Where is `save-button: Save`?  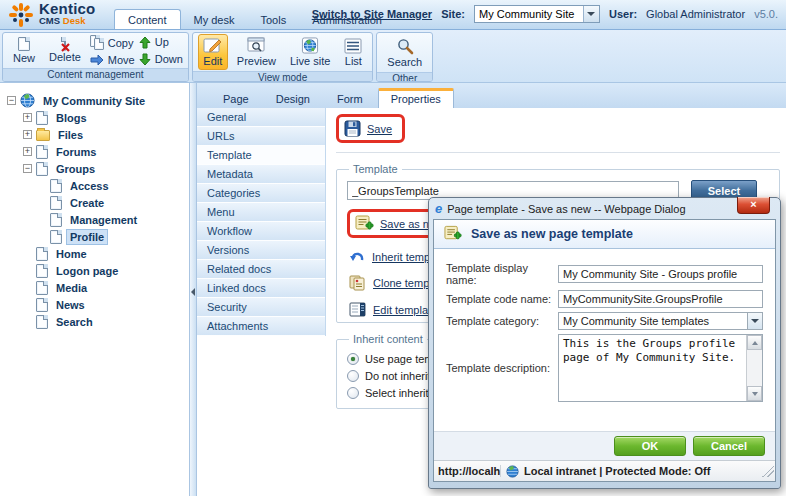
save-button: Save is located at coordinates (380, 129).